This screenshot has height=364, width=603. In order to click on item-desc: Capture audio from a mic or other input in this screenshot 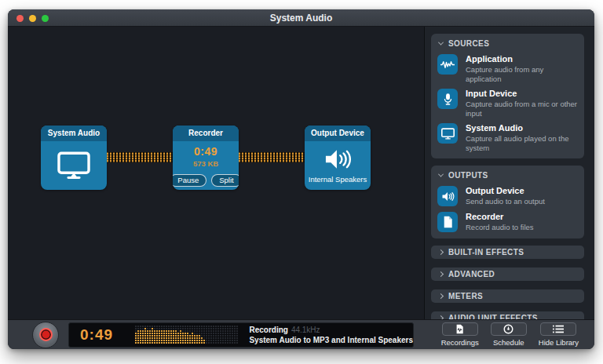, I will do `click(521, 108)`.